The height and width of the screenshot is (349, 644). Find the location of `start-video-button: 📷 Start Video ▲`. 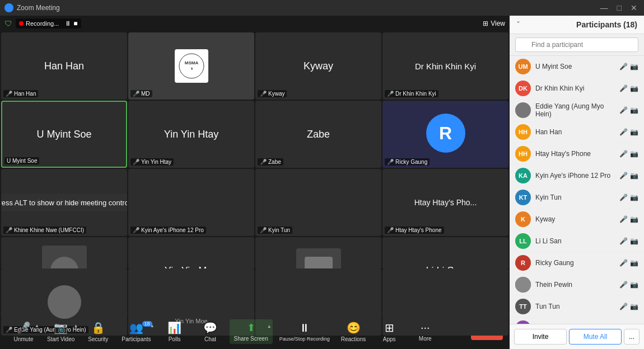

start-video-button: 📷 Start Video ▲ is located at coordinates (60, 332).